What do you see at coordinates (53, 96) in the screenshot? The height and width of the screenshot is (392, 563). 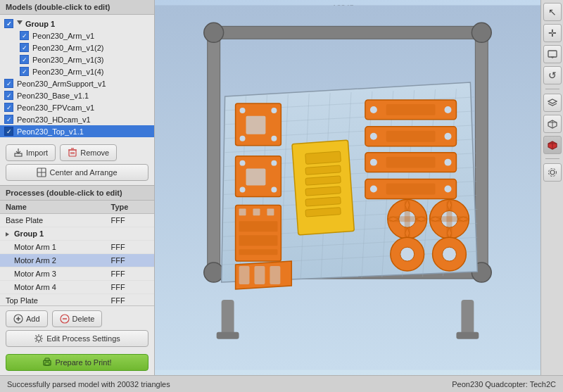 I see `base-label: Peon230_Base_v1.1` at bounding box center [53, 96].